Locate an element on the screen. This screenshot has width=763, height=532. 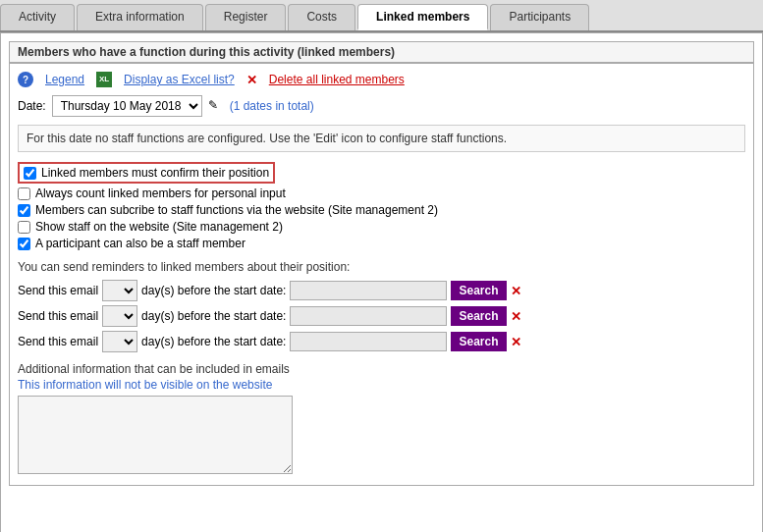
reminder-label: You can send reminders to linked members… is located at coordinates (381, 267).